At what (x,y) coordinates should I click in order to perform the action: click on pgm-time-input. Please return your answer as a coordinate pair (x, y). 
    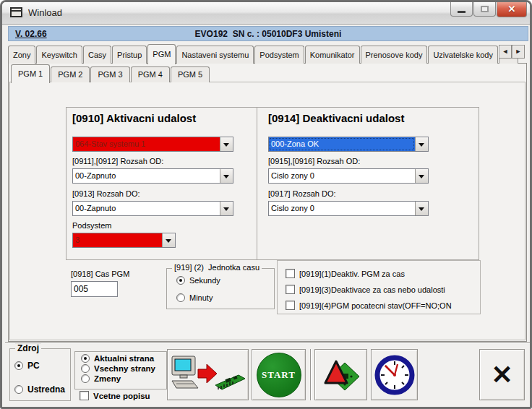
    Looking at the image, I should click on (94, 289).